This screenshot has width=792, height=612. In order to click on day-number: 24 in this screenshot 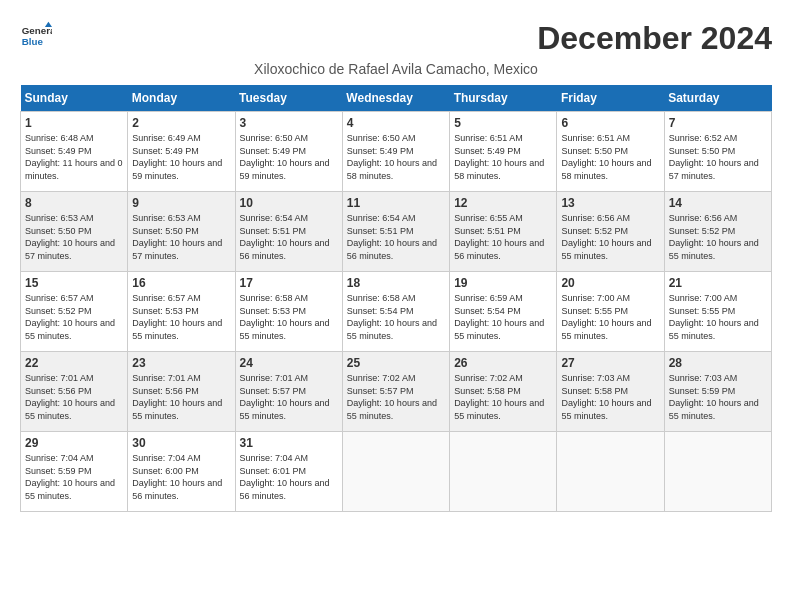, I will do `click(289, 363)`.